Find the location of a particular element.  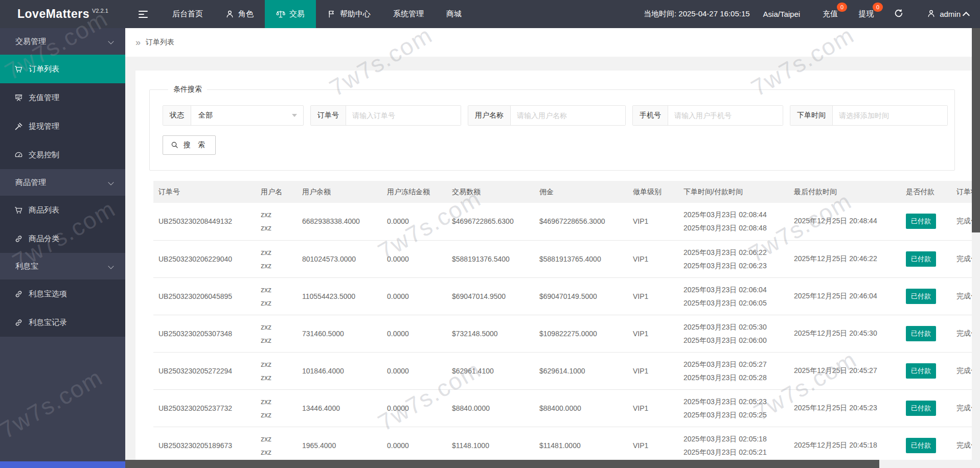

refresh-button is located at coordinates (899, 14).